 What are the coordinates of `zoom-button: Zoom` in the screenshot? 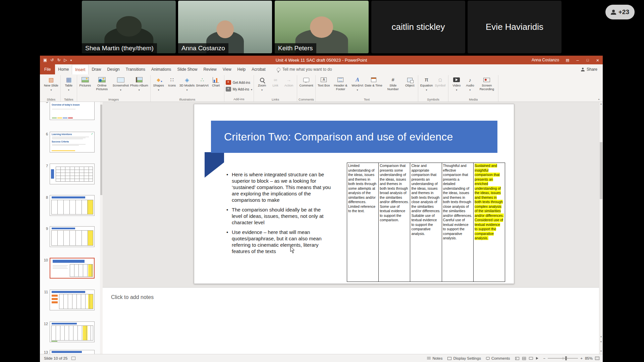 It's located at (262, 86).